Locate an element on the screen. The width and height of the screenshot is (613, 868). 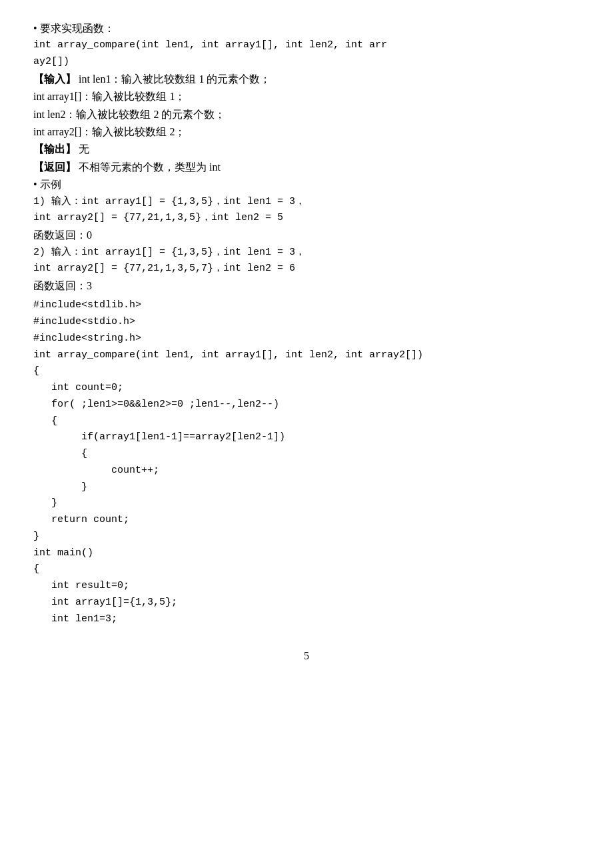
example1-line1: 1) 输入：int array1[] = {1,3,5}，int len1 = … is located at coordinates (306, 203).